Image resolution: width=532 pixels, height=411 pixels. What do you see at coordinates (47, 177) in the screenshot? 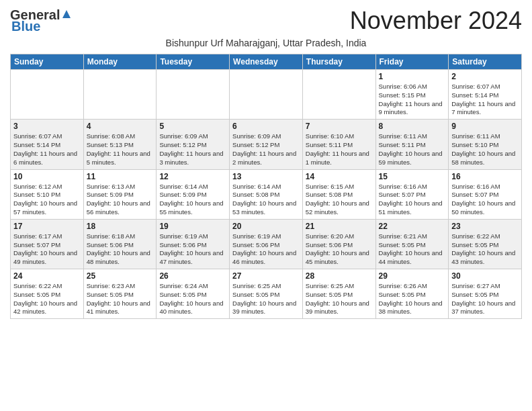
I see `day-number: 10` at bounding box center [47, 177].